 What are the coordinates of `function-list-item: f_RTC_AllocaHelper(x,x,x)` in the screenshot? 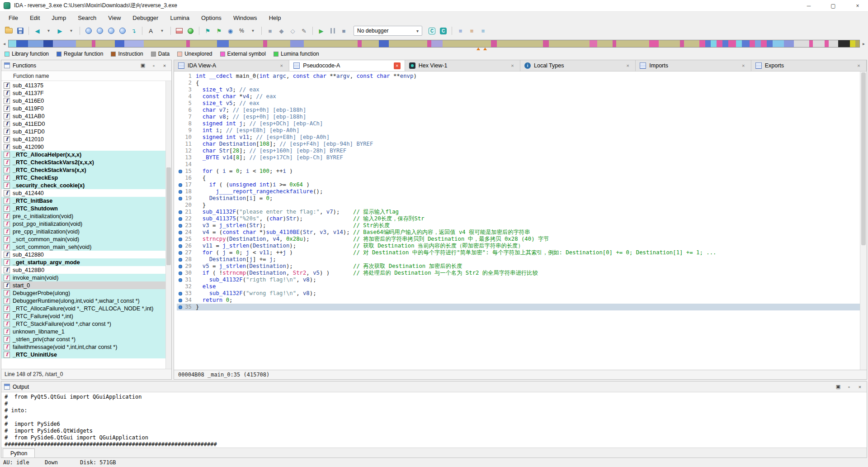 It's located at (83, 155).